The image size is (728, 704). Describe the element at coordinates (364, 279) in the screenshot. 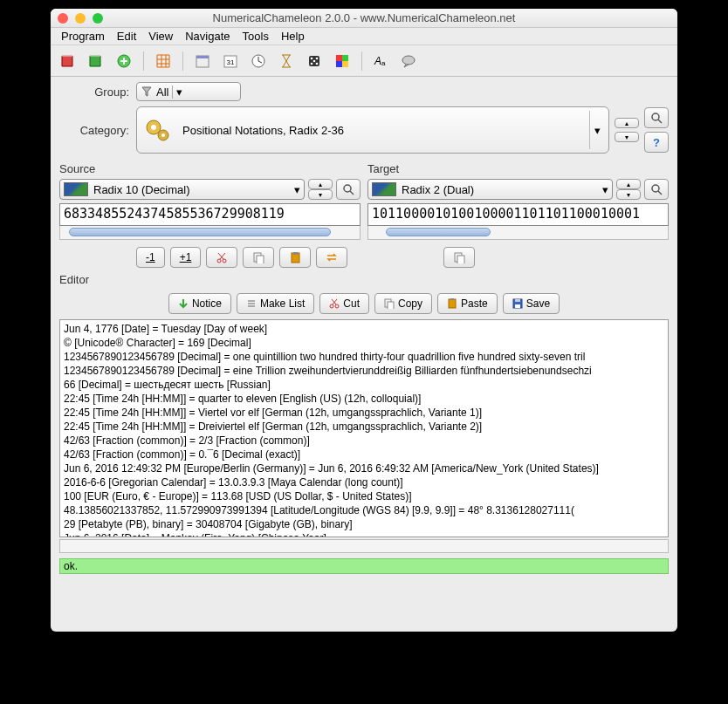

I see `editor-label: Editor` at that location.